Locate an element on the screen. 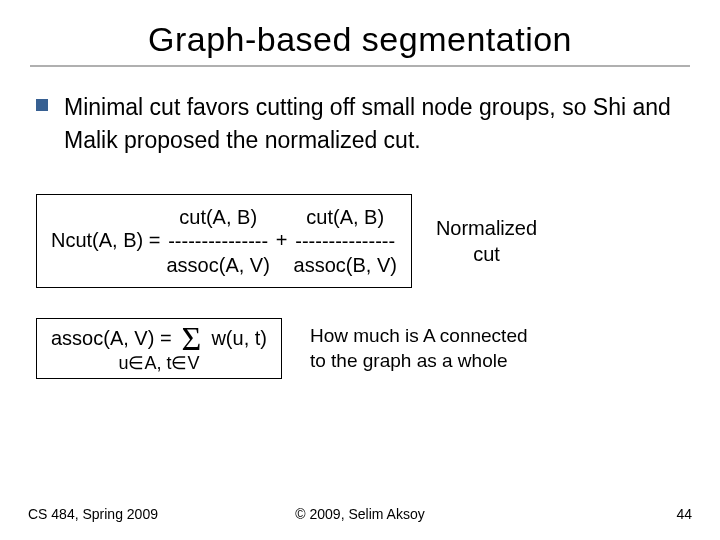  assoc-formula-box: assoc(A, V) = Σ w(u, t) u∈A, t∈V is located at coordinates (159, 348).